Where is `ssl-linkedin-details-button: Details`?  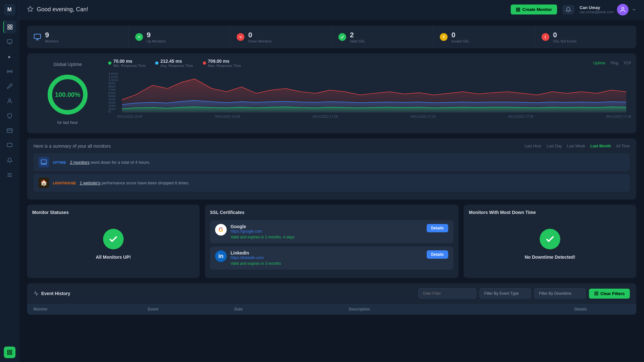
ssl-linkedin-details-button: Details is located at coordinates (437, 255).